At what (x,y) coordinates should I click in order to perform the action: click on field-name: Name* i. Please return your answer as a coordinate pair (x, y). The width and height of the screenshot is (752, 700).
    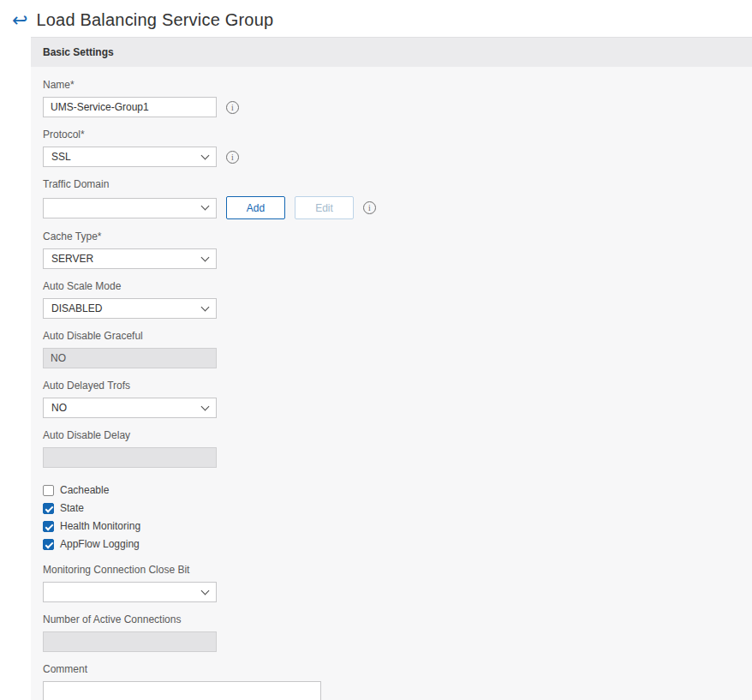
    Looking at the image, I should click on (397, 98).